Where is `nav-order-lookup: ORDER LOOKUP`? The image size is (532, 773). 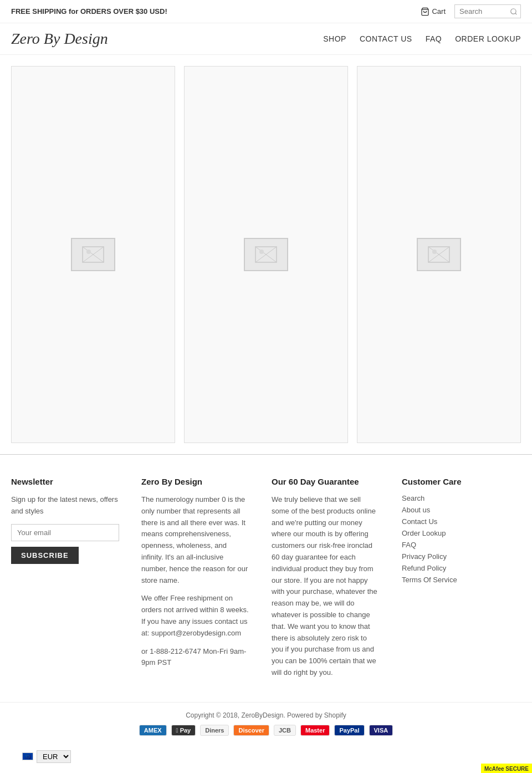
nav-order-lookup: ORDER LOOKUP is located at coordinates (488, 39).